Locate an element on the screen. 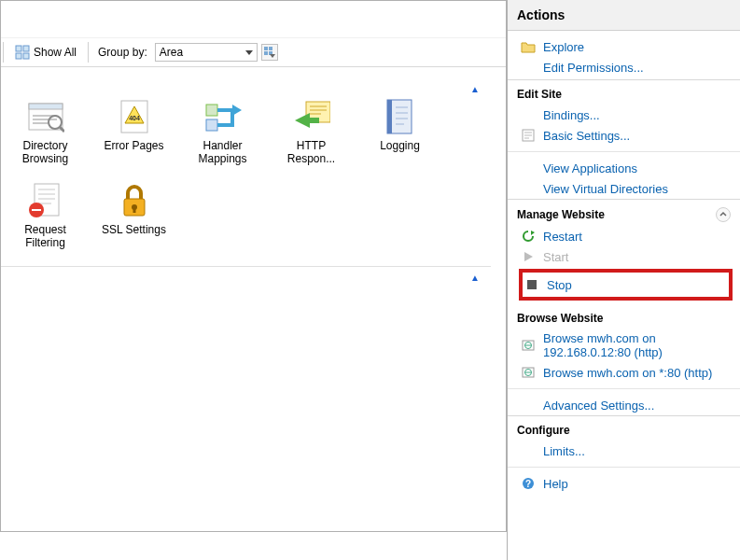 Image resolution: width=740 pixels, height=560 pixels. feature-label: Logging is located at coordinates (399, 146).